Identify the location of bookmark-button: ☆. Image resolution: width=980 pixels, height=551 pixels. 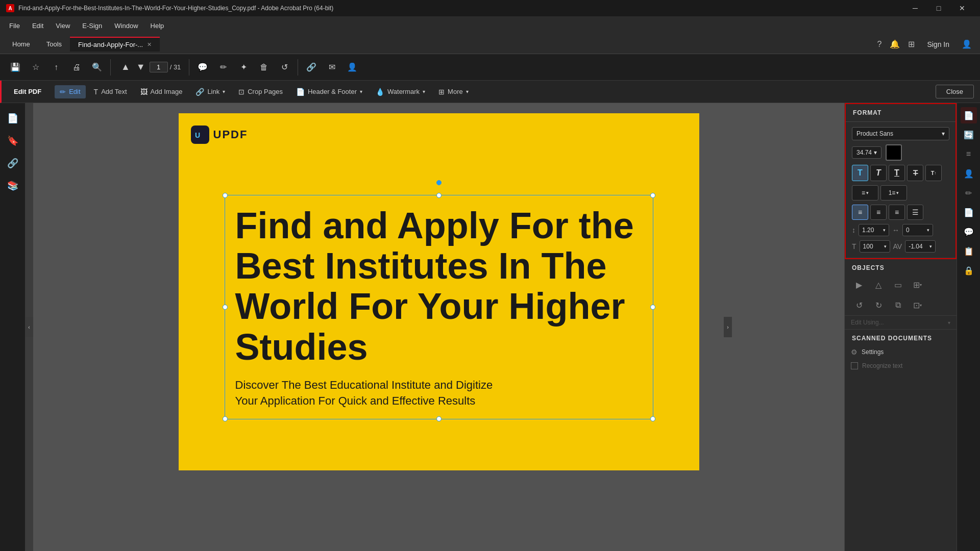
(36, 67).